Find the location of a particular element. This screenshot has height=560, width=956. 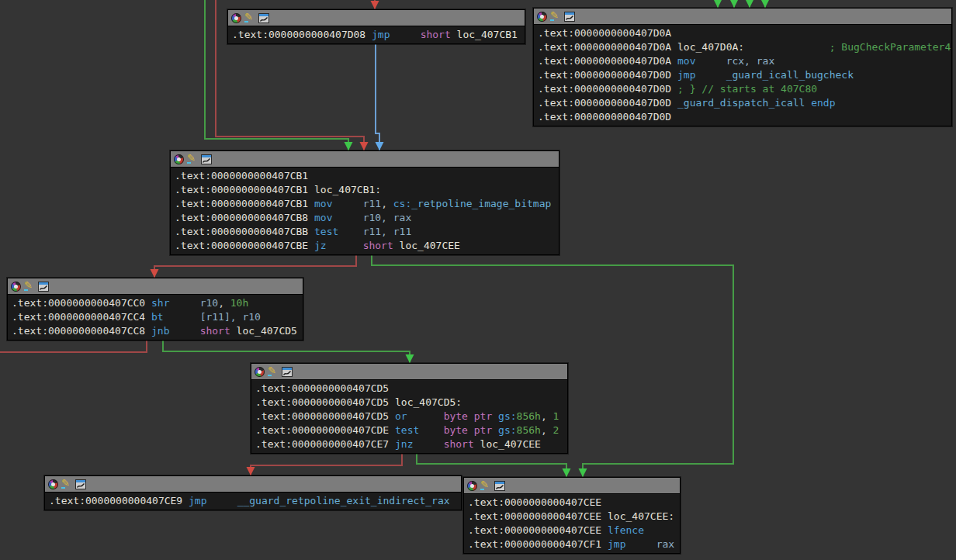

code-line: .text:0000000000407CEE lfence is located at coordinates (574, 531).